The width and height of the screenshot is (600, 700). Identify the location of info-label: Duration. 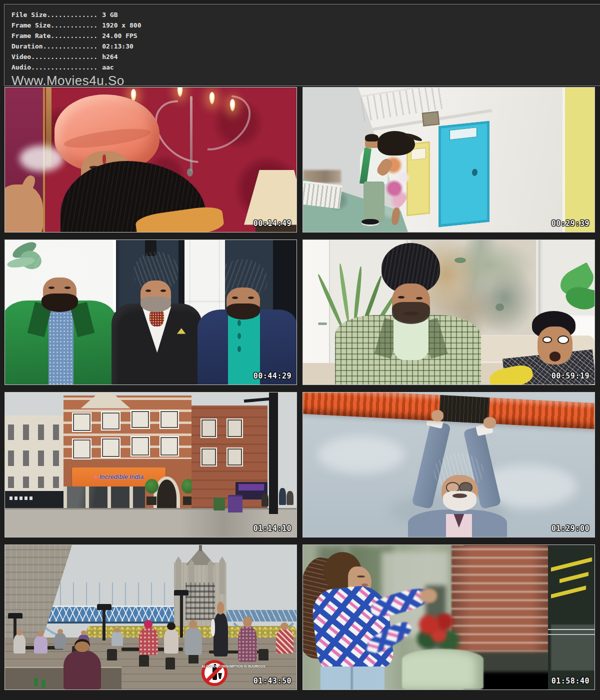
(27, 46).